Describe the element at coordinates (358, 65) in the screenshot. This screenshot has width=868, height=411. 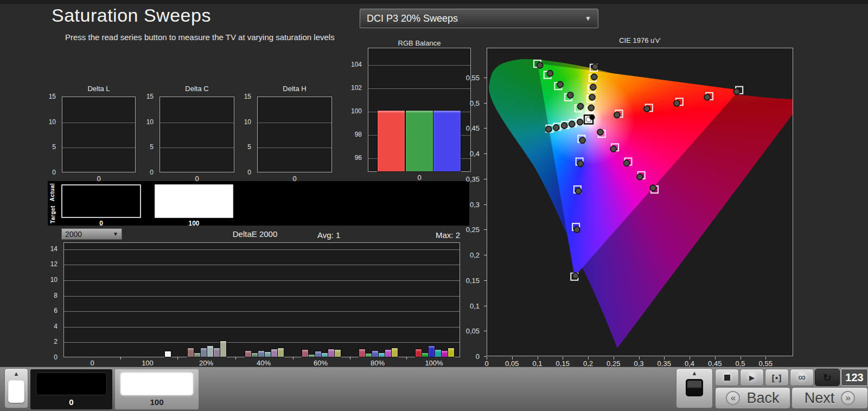
I see `axis-tick-label: 104` at that location.